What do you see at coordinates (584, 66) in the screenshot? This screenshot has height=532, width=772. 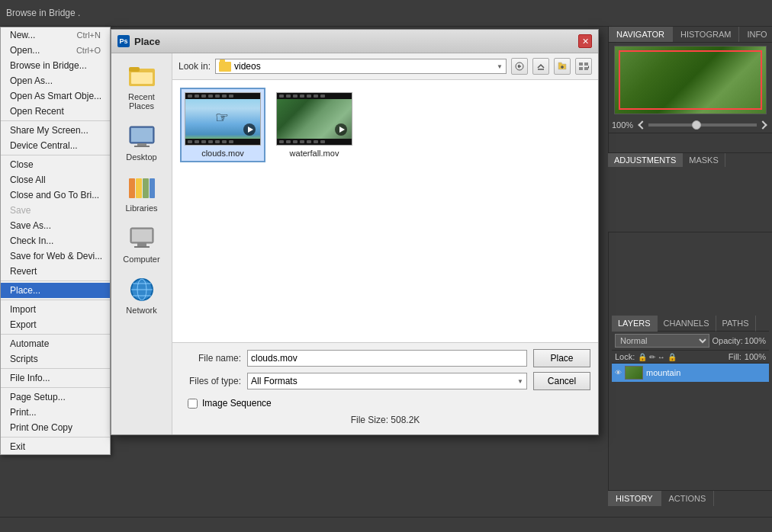 I see `view-button` at bounding box center [584, 66].